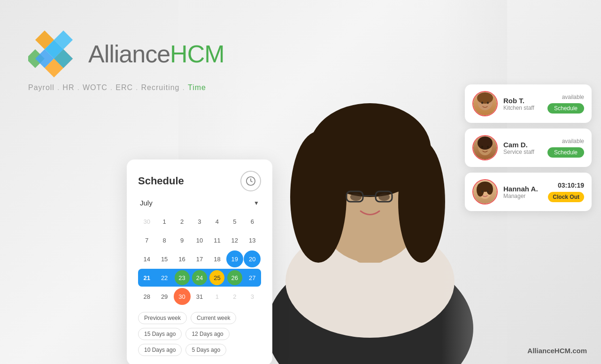 The height and width of the screenshot is (364, 601). Describe the element at coordinates (182, 296) in the screenshot. I see `cal-day-30: 30` at that location.